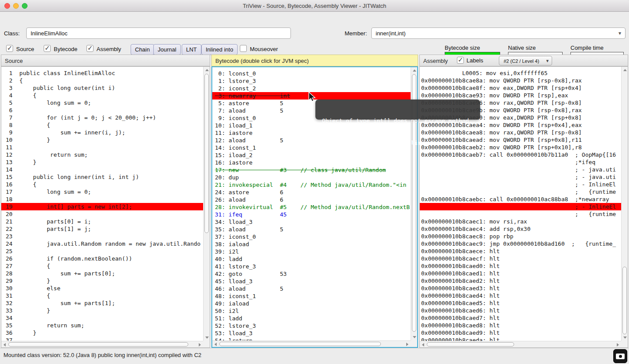 The width and height of the screenshot is (629, 364). What do you see at coordinates (102, 288) in the screenshot?
I see `code-line: 30 else` at bounding box center [102, 288].